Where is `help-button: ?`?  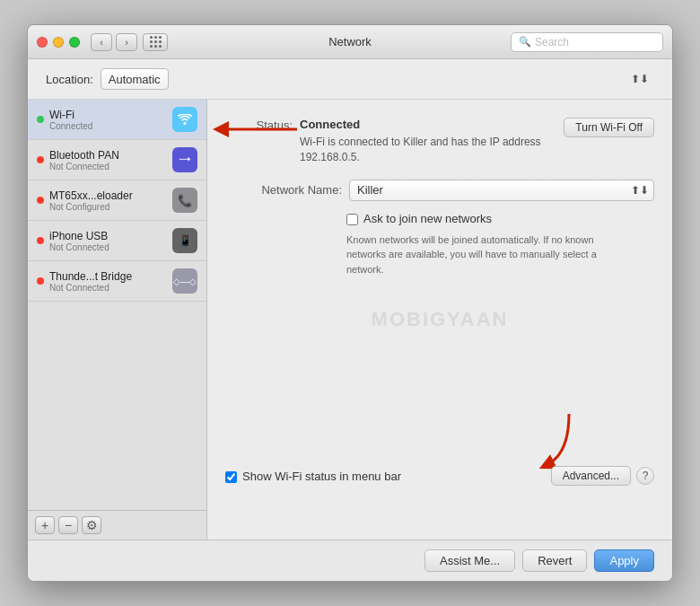
help-button: ? is located at coordinates (645, 476).